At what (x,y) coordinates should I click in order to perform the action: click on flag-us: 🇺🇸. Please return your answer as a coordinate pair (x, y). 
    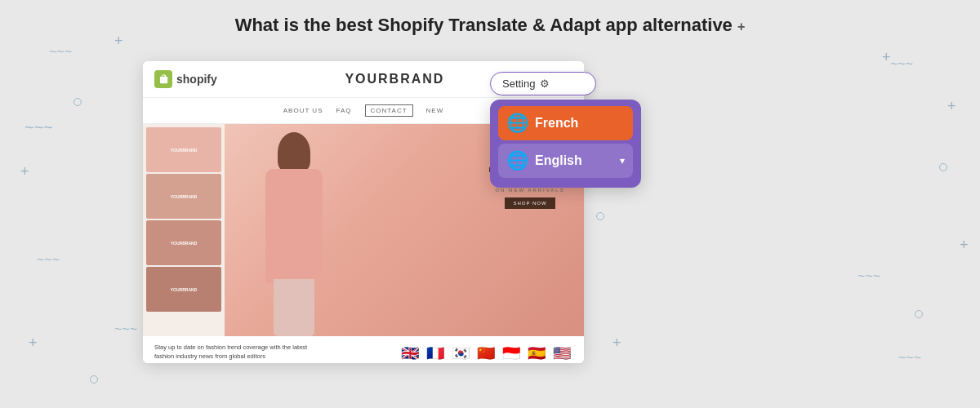
    Looking at the image, I should click on (562, 353).